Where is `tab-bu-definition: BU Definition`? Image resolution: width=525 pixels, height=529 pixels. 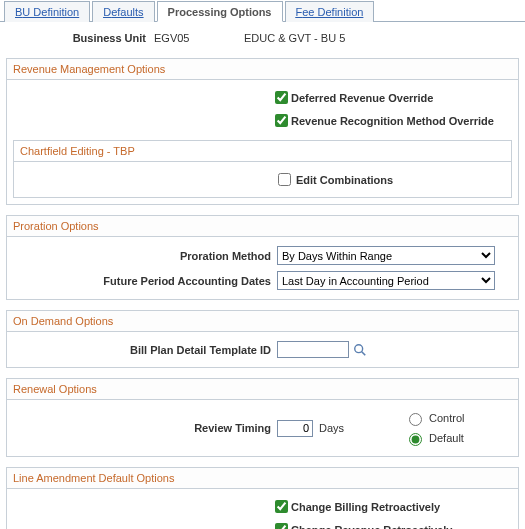 tab-bu-definition: BU Definition is located at coordinates (47, 12).